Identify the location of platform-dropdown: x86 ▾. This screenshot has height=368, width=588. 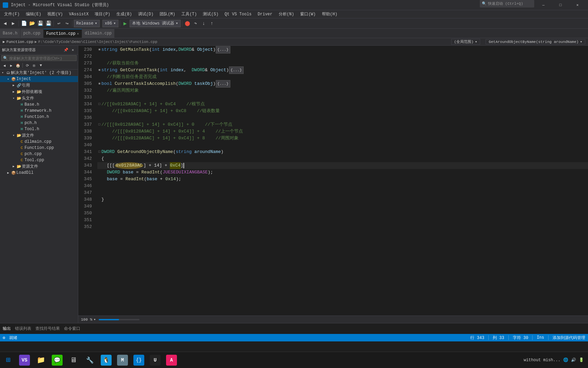
(110, 24).